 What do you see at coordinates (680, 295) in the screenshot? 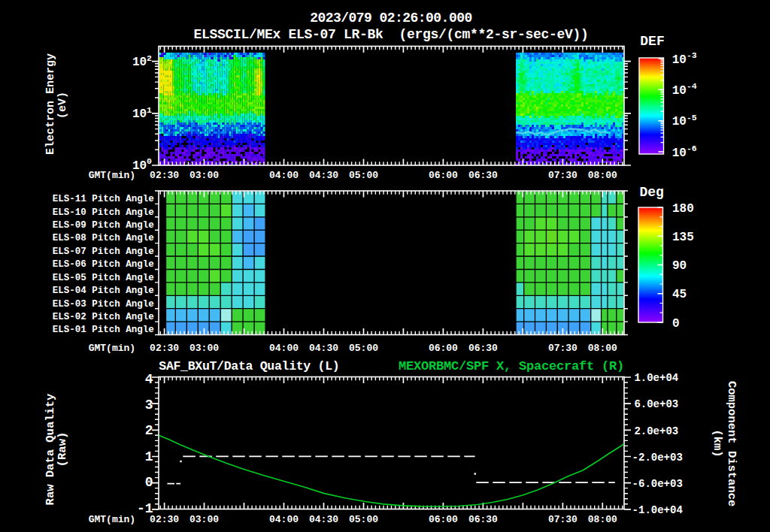
I see `svg-text: 45` at bounding box center [680, 295].